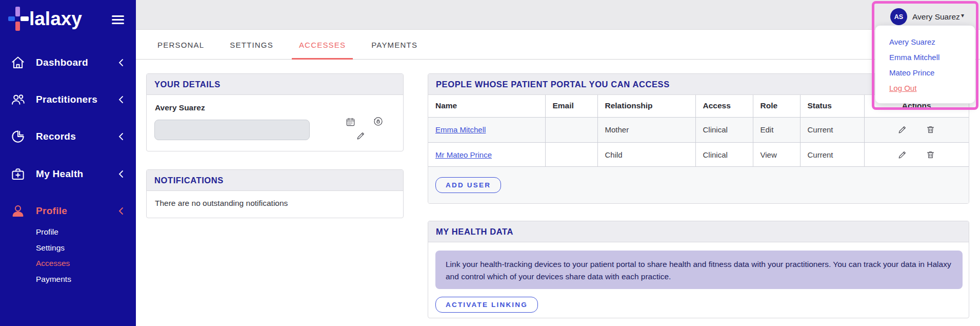  What do you see at coordinates (646, 129) in the screenshot?
I see `cell-relationship: Mother` at bounding box center [646, 129].